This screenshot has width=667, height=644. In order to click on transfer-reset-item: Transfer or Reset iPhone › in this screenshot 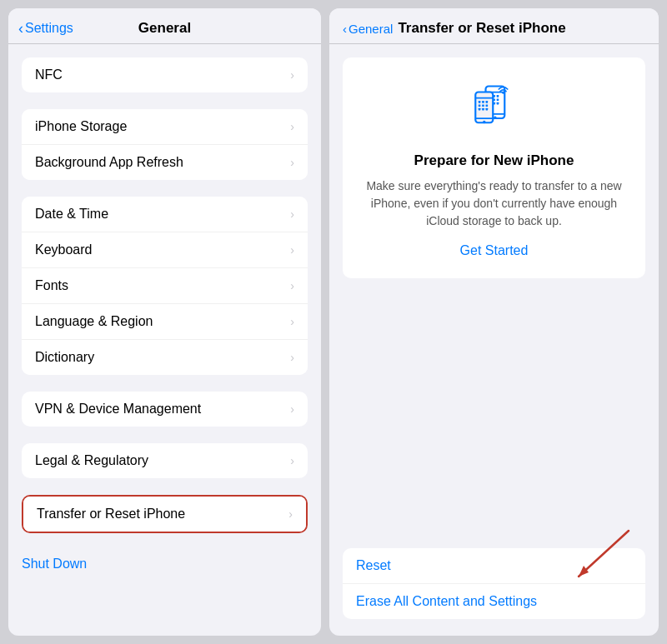, I will do `click(165, 514)`.